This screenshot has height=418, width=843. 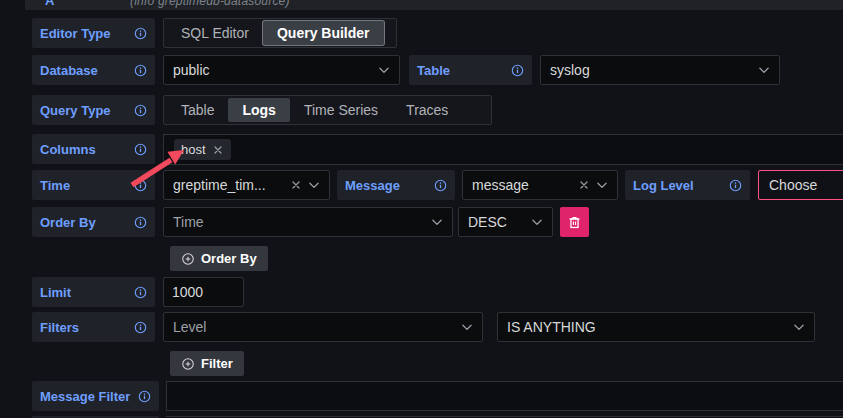 I want to click on query-type-option-table: Table, so click(x=198, y=110).